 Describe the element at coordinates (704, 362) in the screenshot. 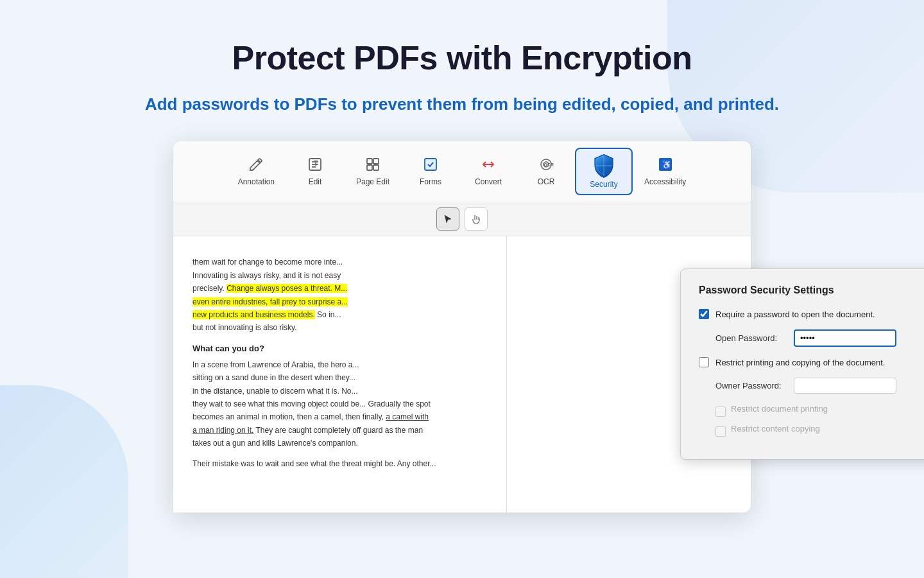

I see `restrict-checkbox` at that location.